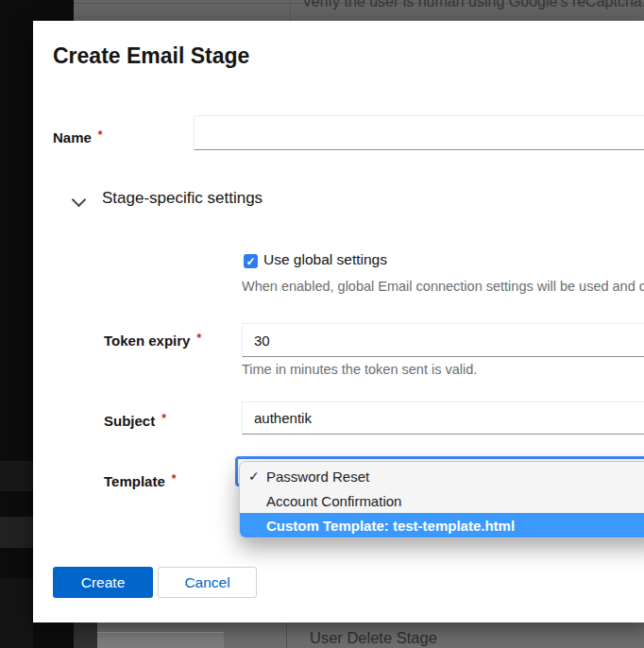  I want to click on background-table-cell, so click(161, 640).